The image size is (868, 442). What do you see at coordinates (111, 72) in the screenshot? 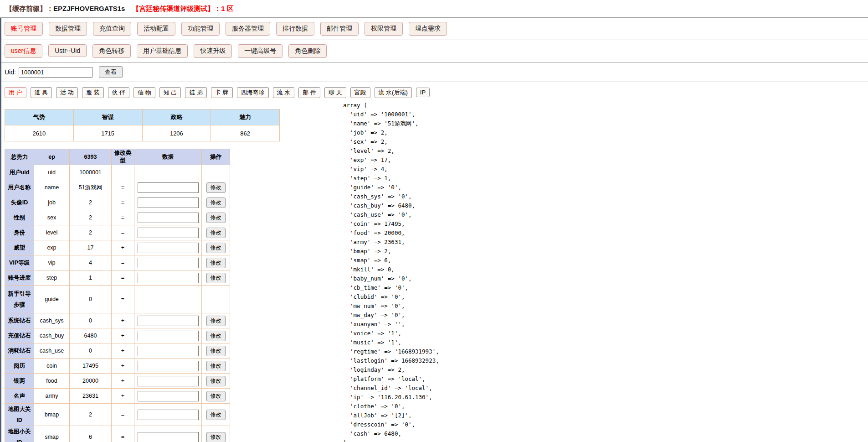
I see `view-button: 查看` at bounding box center [111, 72].